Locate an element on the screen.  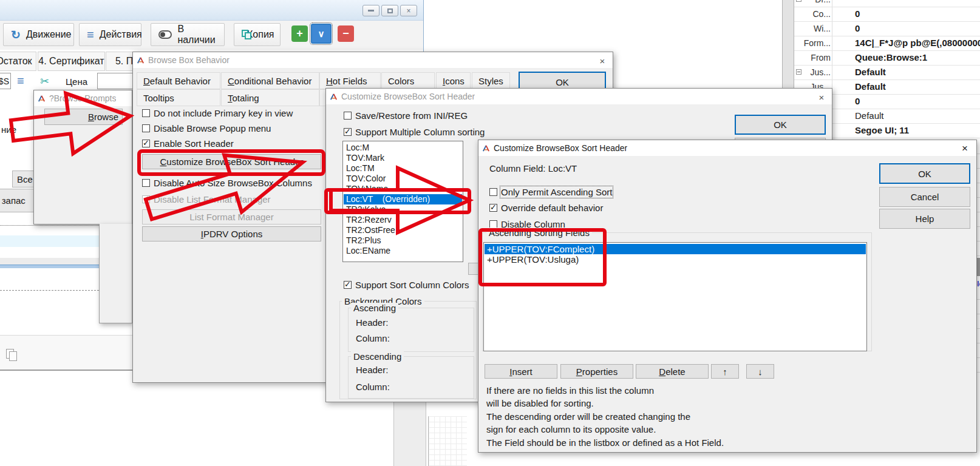
remove-button: − is located at coordinates (346, 34).